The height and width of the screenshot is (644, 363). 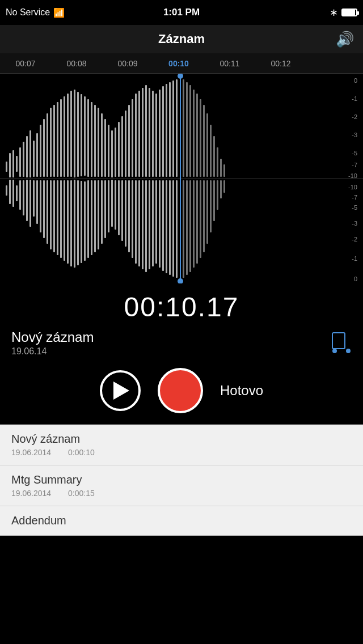 What do you see at coordinates (77, 63) in the screenshot?
I see `ruler-tick-1: 00:08` at bounding box center [77, 63].